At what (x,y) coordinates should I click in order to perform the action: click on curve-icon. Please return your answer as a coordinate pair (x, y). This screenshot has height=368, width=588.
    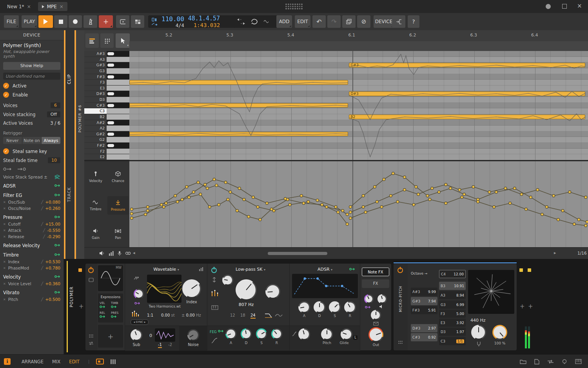
    Looking at the image, I should click on (294, 334).